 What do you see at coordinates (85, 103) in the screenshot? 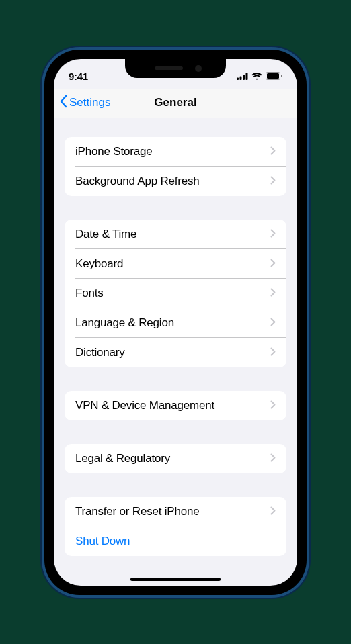
I see `back-button: Settings` at bounding box center [85, 103].